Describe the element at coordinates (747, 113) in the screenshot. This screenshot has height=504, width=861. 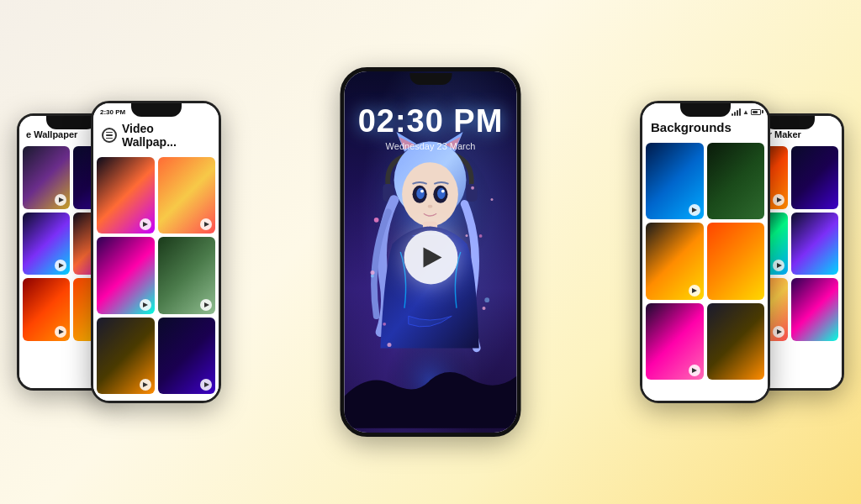
I see `status-right-icons: ▲` at that location.